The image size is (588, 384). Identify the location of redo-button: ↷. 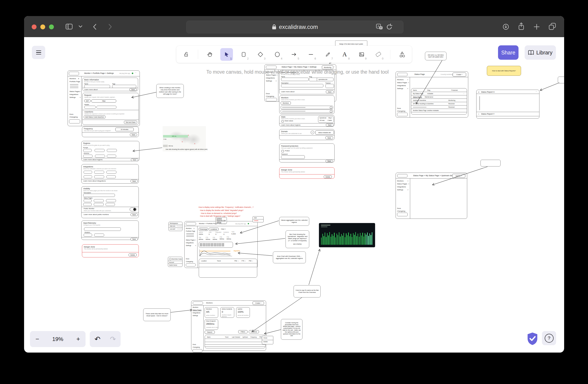
(113, 339).